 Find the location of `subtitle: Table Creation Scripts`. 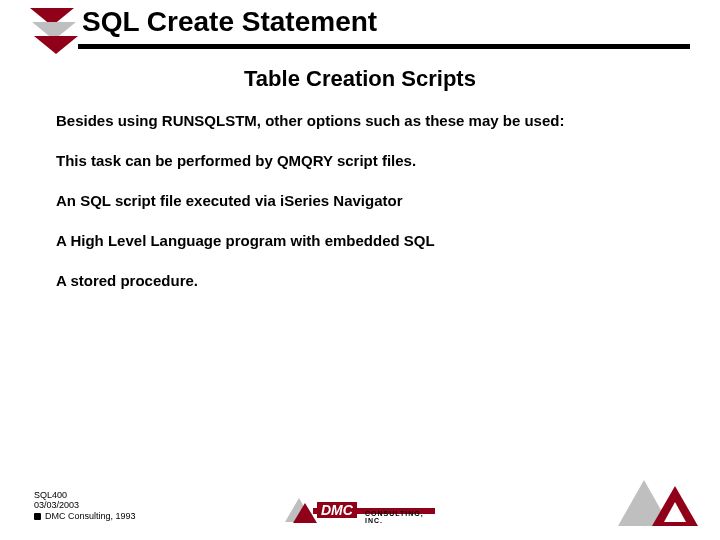

subtitle: Table Creation Scripts is located at coordinates (360, 79).